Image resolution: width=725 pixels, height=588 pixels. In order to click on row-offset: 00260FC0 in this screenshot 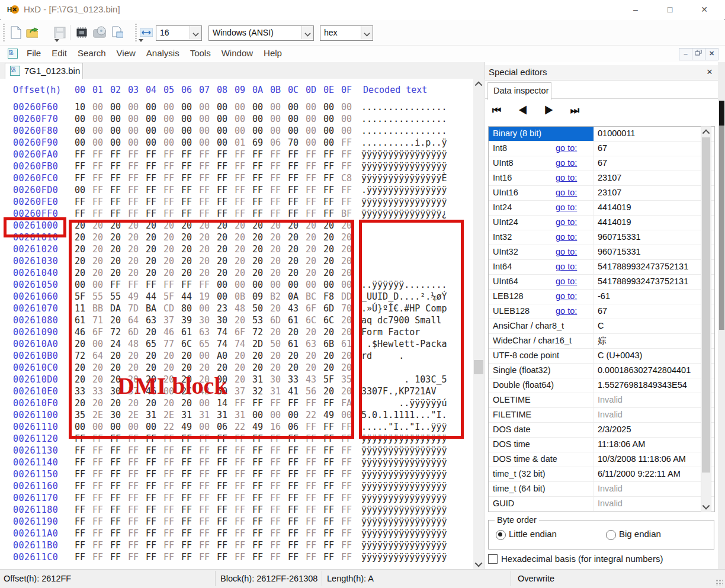, I will do `click(36, 178)`.